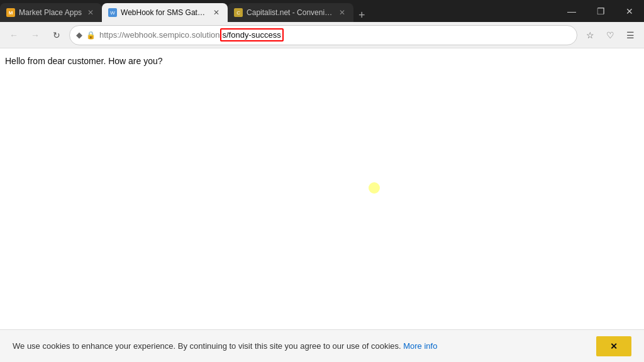 This screenshot has height=362, width=644. Describe the element at coordinates (301, 346) in the screenshot. I see `cookie-text: We use cookies to enhance your experienc…` at that location.